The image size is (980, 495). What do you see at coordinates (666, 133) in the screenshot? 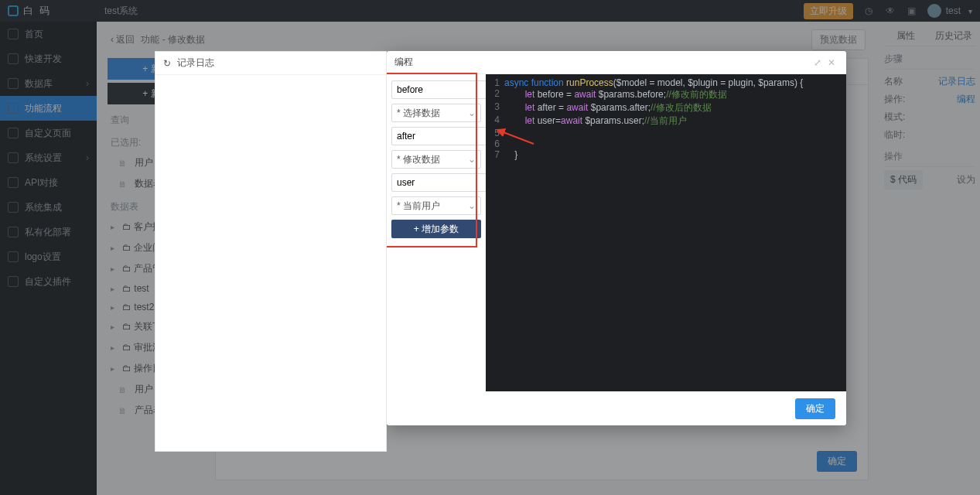
I see `code-line: 5` at bounding box center [666, 133].